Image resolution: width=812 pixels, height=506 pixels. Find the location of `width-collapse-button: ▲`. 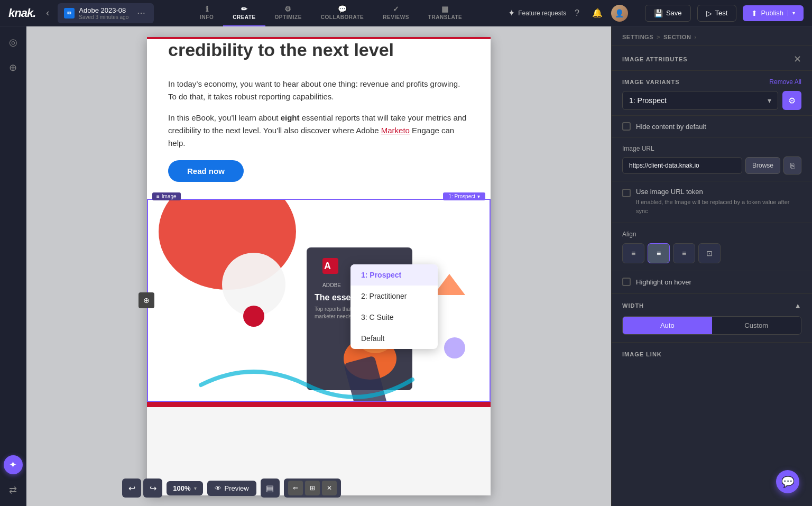

width-collapse-button: ▲ is located at coordinates (798, 306).